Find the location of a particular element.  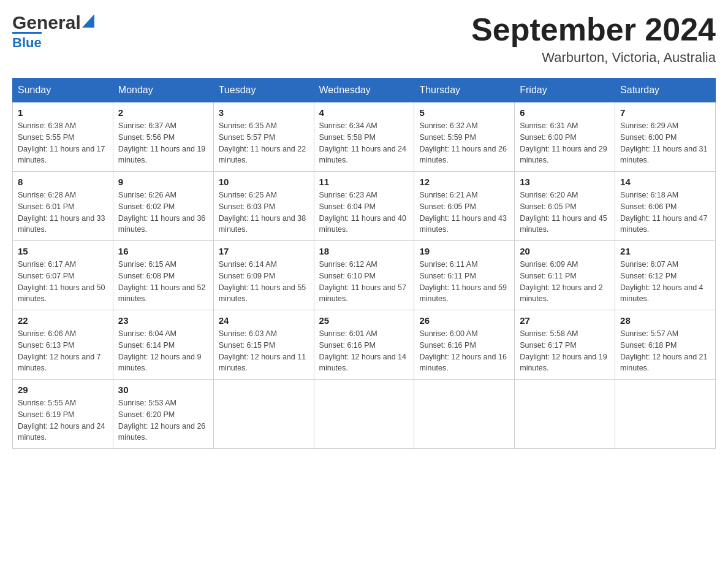

day-number: 5 is located at coordinates (464, 113).